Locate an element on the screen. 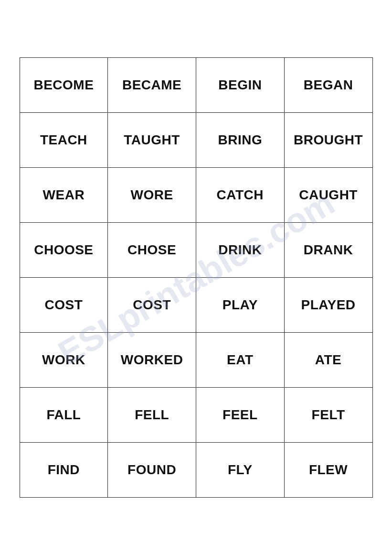  table-cell: TAUGHT is located at coordinates (152, 141).